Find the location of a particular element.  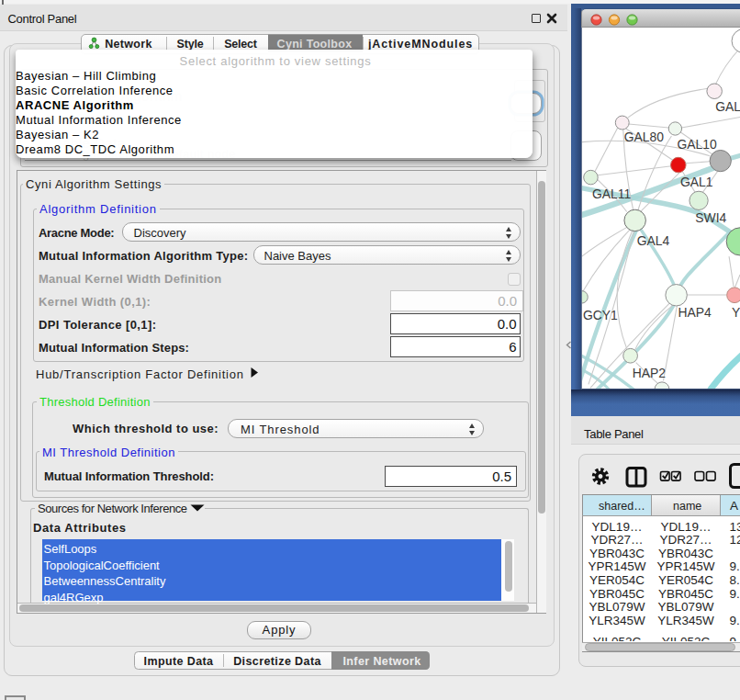

svg-text: HAP4 is located at coordinates (694, 312).